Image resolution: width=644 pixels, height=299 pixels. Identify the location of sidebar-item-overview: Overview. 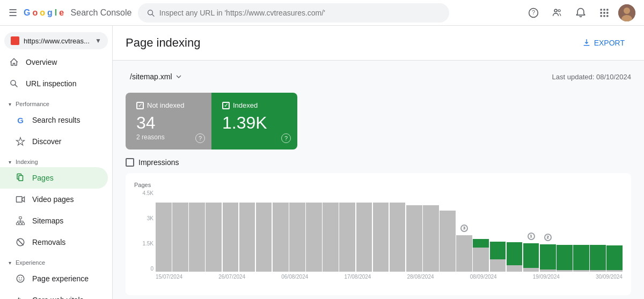
(54, 62).